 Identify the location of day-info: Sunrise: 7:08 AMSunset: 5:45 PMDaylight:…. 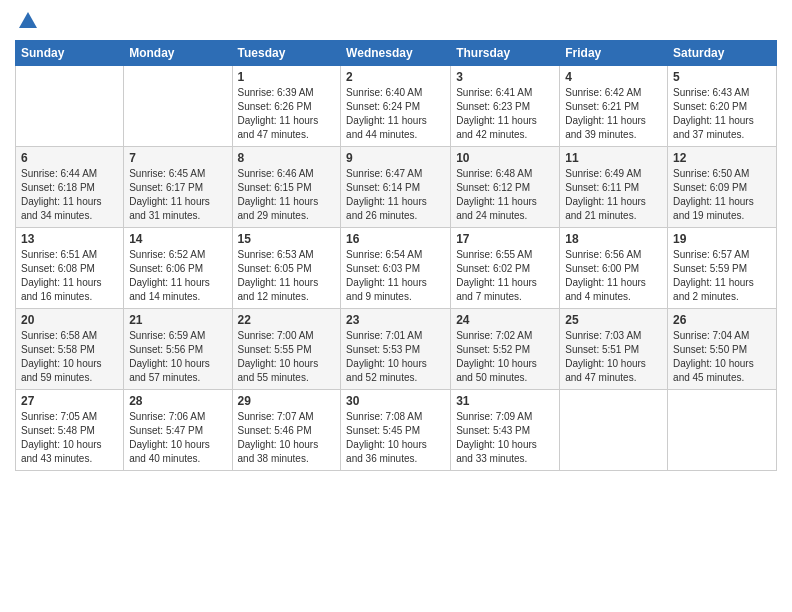
(396, 438).